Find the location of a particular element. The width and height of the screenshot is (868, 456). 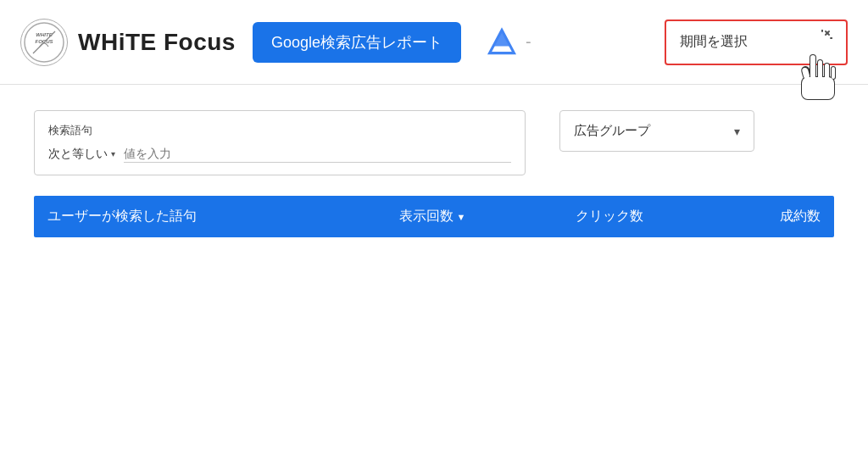

report-button: Google検索広告レポート is located at coordinates (357, 42).